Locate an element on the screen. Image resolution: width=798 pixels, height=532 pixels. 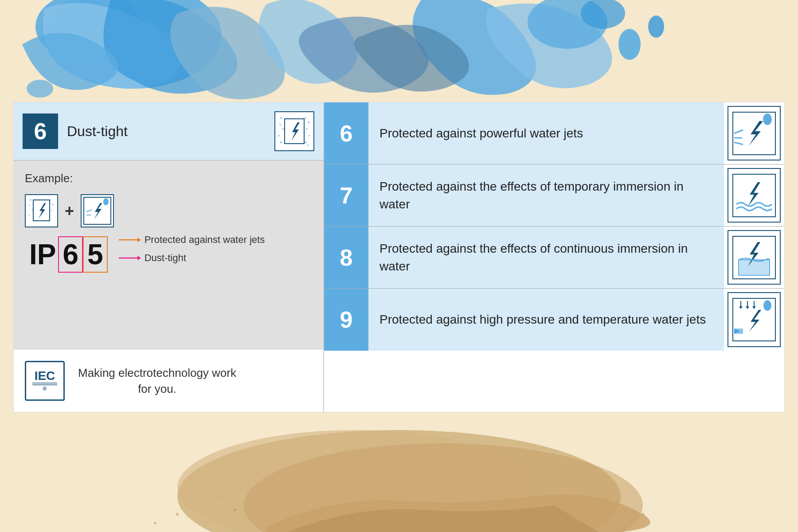
arrow-row-water: Protected against water jets is located at coordinates (192, 240).